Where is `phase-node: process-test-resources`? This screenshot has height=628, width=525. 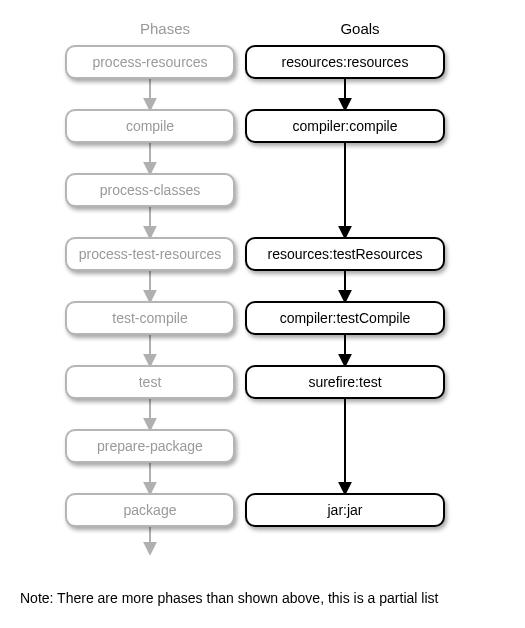 phase-node: process-test-resources is located at coordinates (150, 254).